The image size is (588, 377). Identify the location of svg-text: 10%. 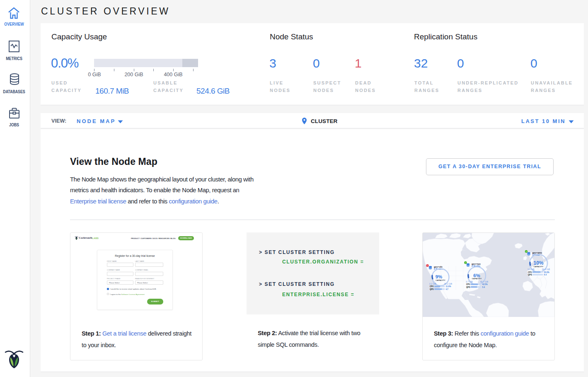
(538, 263).